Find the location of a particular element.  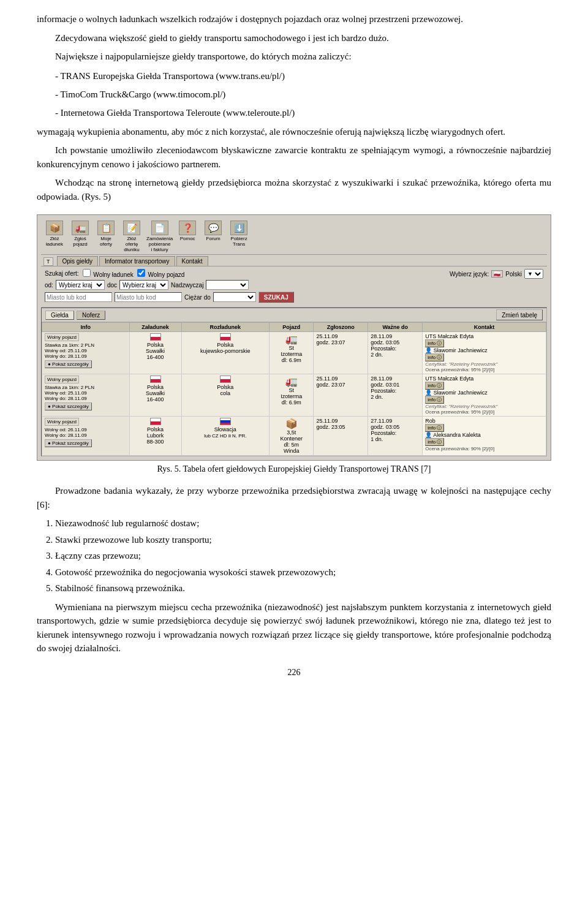

row1-info-btn: info ⓘ is located at coordinates (435, 343).